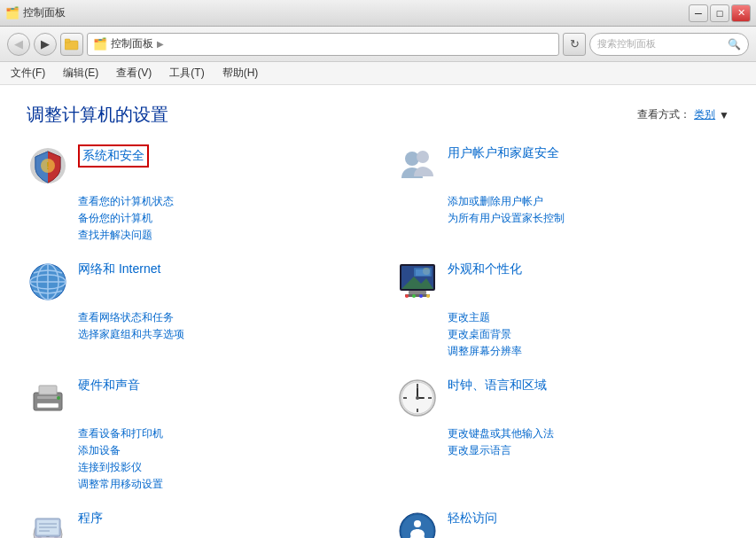 The image size is (756, 538). I want to click on link-resolution: 调整屏幕分辨率, so click(588, 351).